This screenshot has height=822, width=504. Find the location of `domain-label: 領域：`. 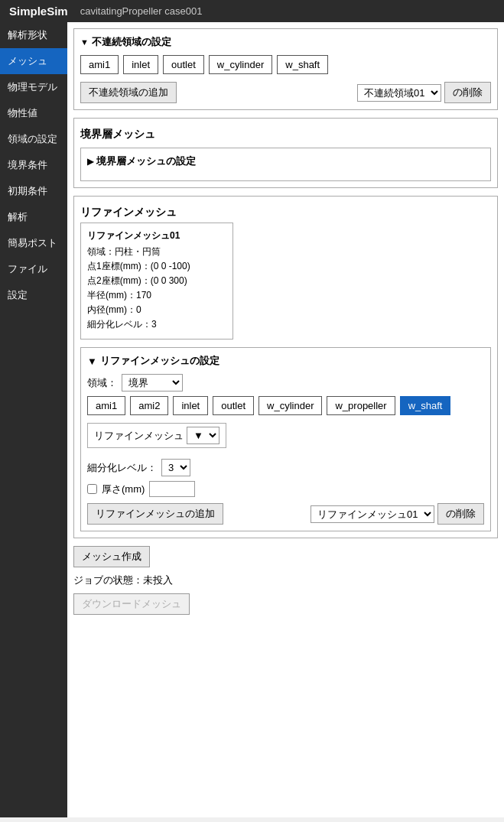

domain-label: 領域： is located at coordinates (102, 383).